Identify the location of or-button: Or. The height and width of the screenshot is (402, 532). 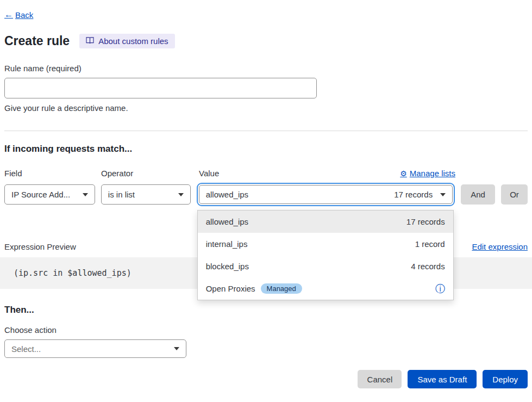
(514, 195).